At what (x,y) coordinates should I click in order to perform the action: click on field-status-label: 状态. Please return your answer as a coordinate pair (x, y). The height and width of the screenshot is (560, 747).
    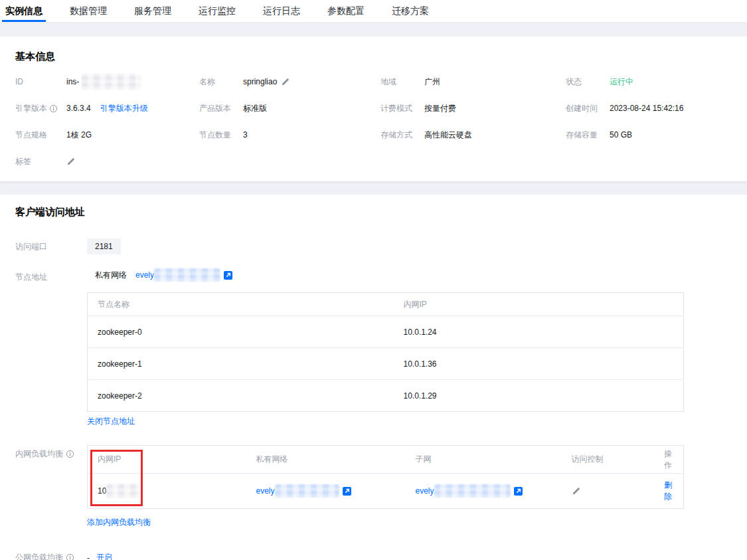
    Looking at the image, I should click on (588, 82).